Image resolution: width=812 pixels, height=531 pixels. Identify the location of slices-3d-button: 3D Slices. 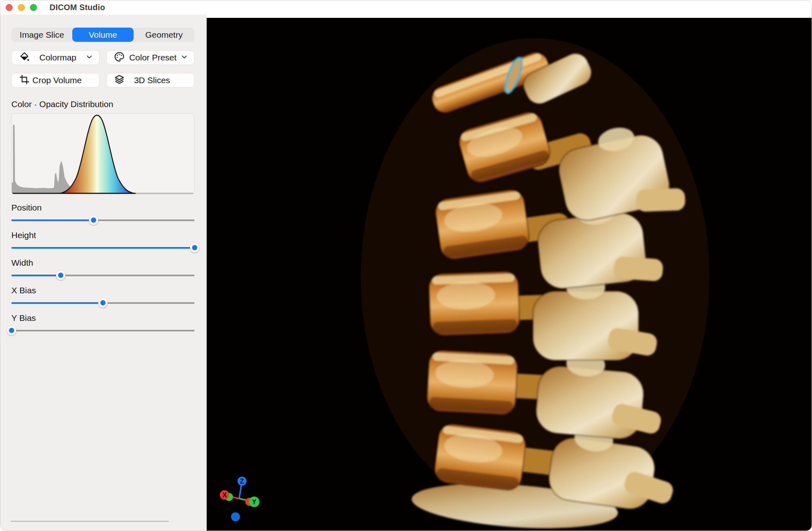
(150, 80).